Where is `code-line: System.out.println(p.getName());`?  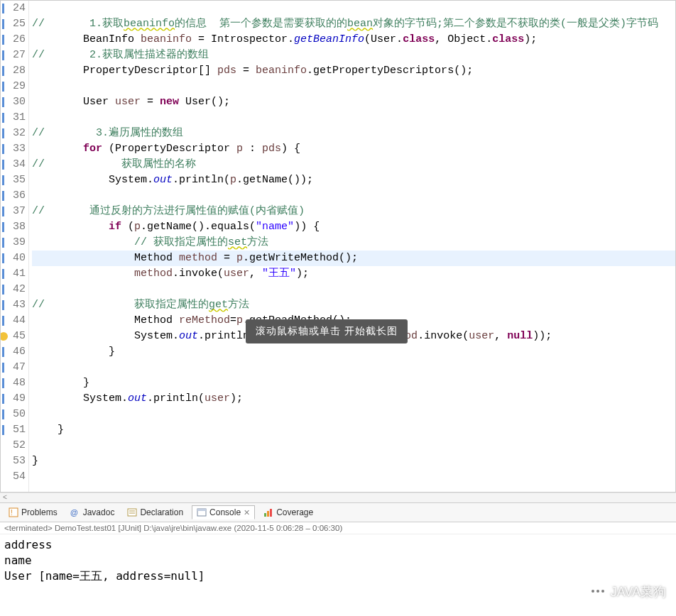
code-line: System.out.println(p.getName()); is located at coordinates (354, 180).